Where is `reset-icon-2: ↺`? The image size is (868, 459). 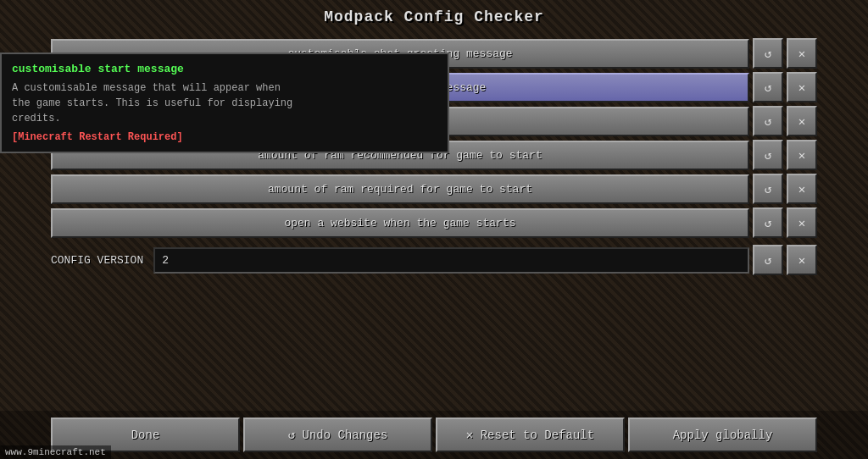 reset-icon-2: ↺ is located at coordinates (768, 87).